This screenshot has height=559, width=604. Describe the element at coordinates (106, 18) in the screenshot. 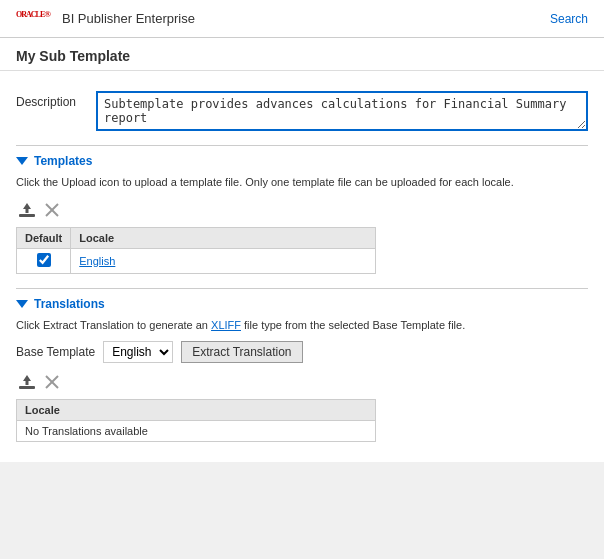

I see `header-left: ORACLE® BI Publisher Enterprise` at that location.